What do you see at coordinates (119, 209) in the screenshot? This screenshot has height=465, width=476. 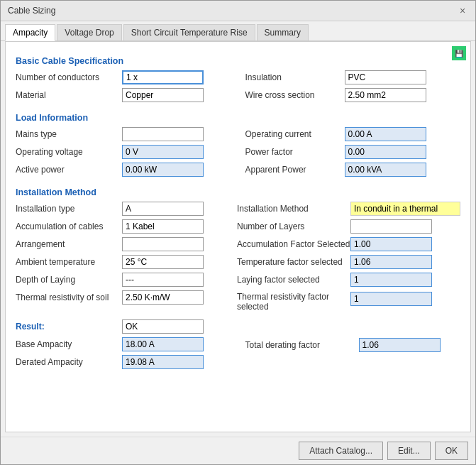 I see `field-installation-type: Installation type` at bounding box center [119, 209].